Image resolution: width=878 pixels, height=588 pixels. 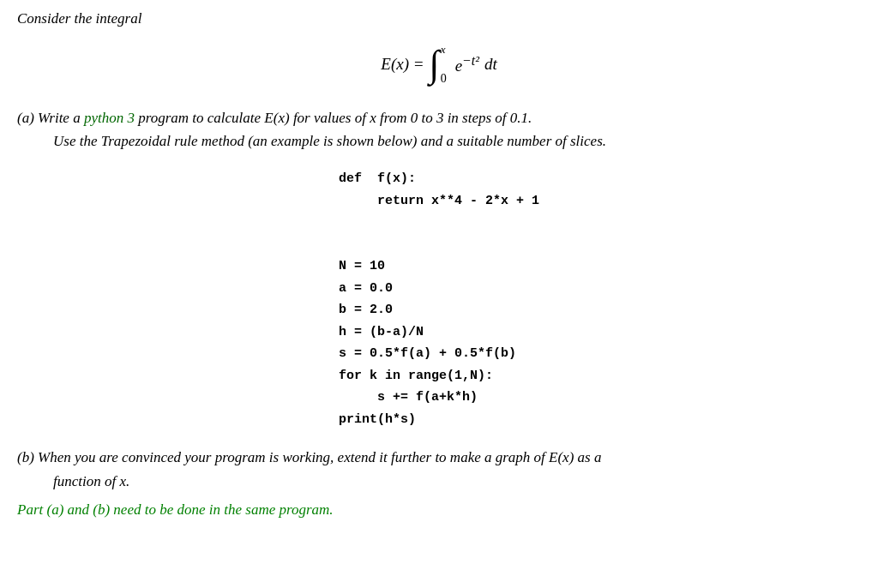 What do you see at coordinates (439, 179) in the screenshot?
I see `code-line-0: def f(x):` at bounding box center [439, 179].